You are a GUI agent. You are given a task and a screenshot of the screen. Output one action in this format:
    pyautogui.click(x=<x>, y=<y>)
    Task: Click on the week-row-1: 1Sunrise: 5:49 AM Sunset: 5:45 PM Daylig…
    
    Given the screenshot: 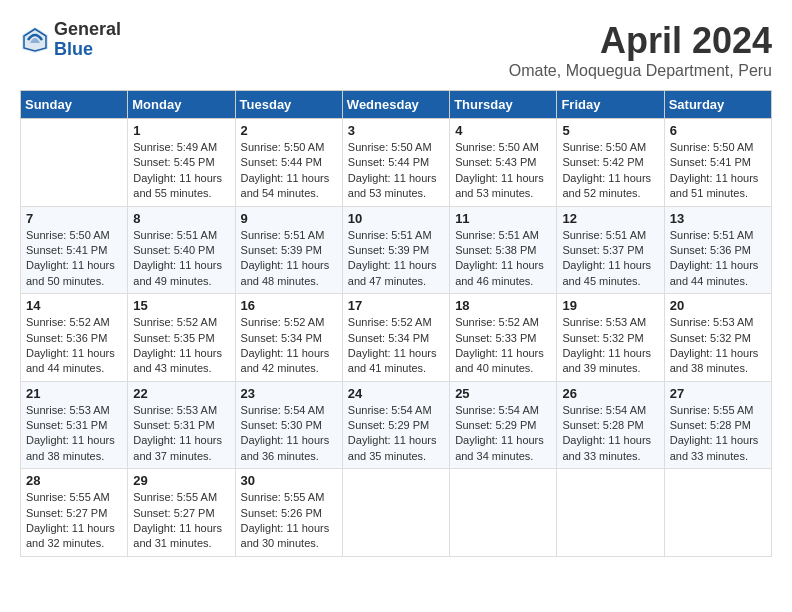 What is the action you would take?
    pyautogui.click(x=396, y=163)
    